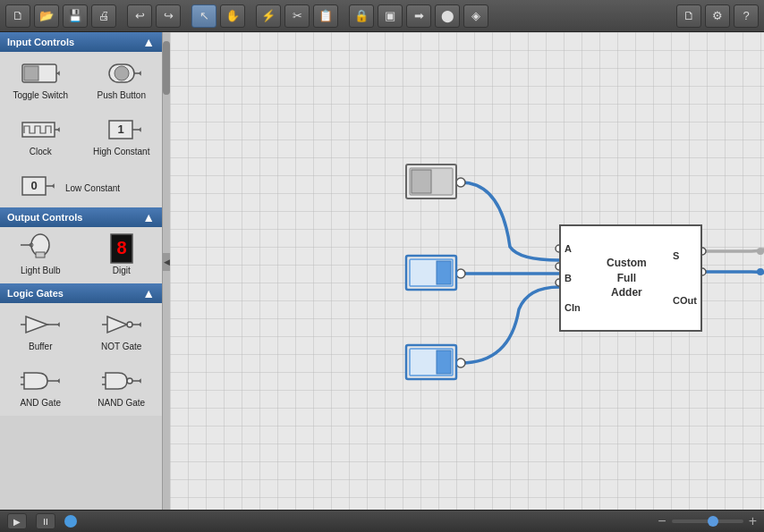  I want to click on nand-gate-svg, so click(122, 381).